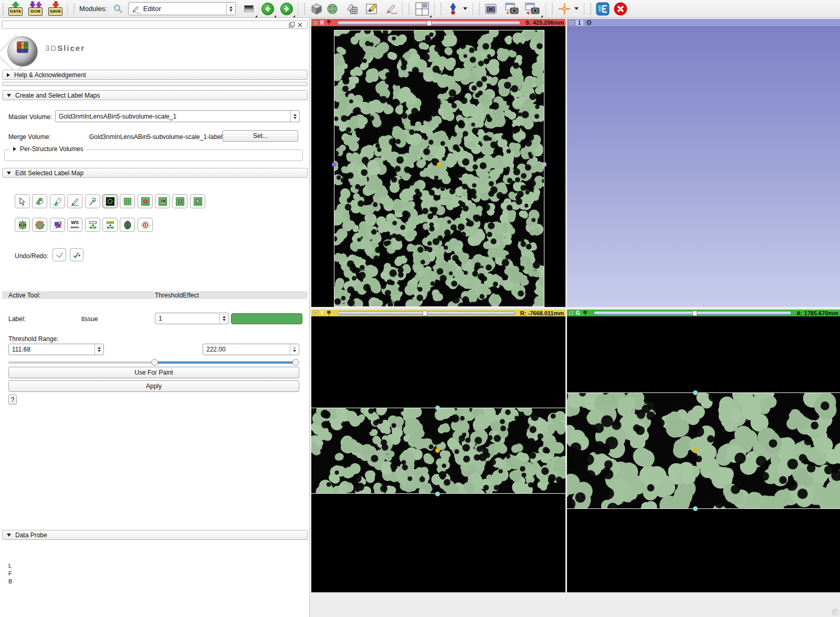  Describe the element at coordinates (438, 454) in the screenshot. I see `yellow-viewport` at that location.